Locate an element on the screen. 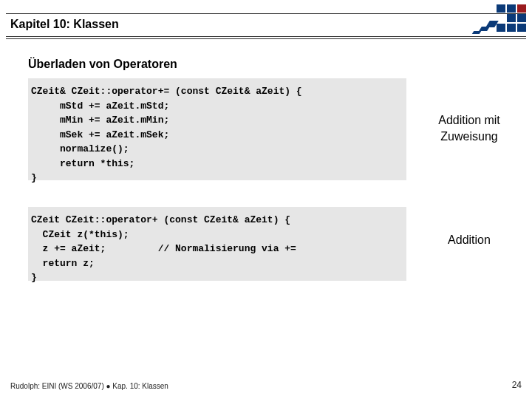 This screenshot has width=532, height=399. header-top-rule is located at coordinates (266, 13).